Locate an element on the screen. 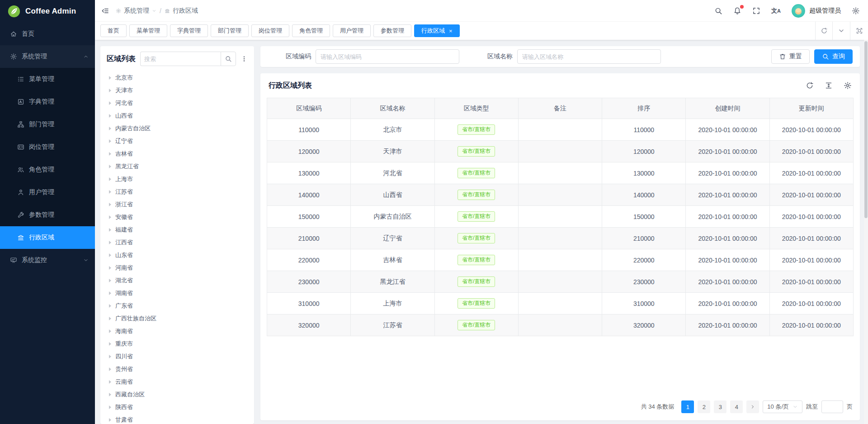 The image size is (868, 424). table-row: 210000 辽宁省 省市/直辖市 210000 2020-10-01 00:0… is located at coordinates (561, 238).